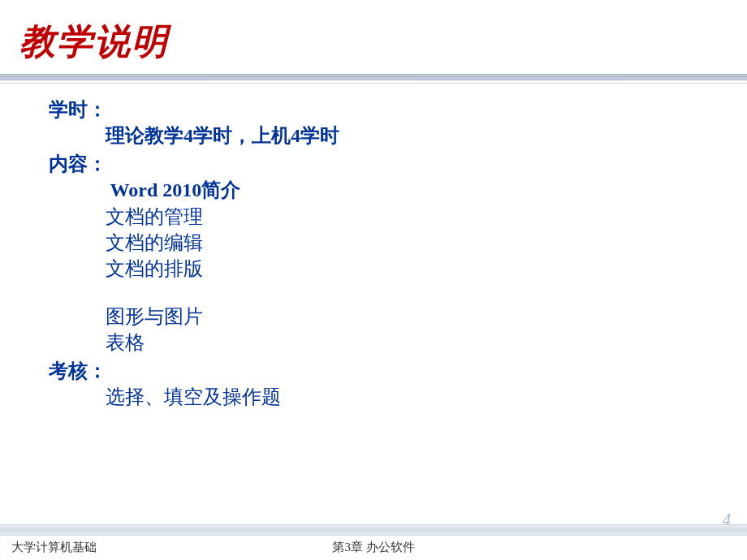 Image resolution: width=747 pixels, height=560 pixels. Describe the element at coordinates (398, 190) in the screenshot. I see `content-item-0: Word 2010简介` at that location.